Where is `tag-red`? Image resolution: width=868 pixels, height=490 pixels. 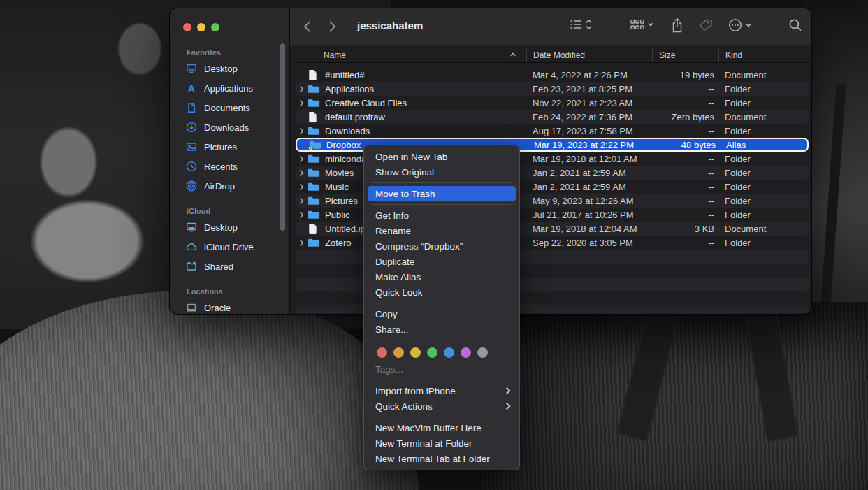 tag-red is located at coordinates (382, 352).